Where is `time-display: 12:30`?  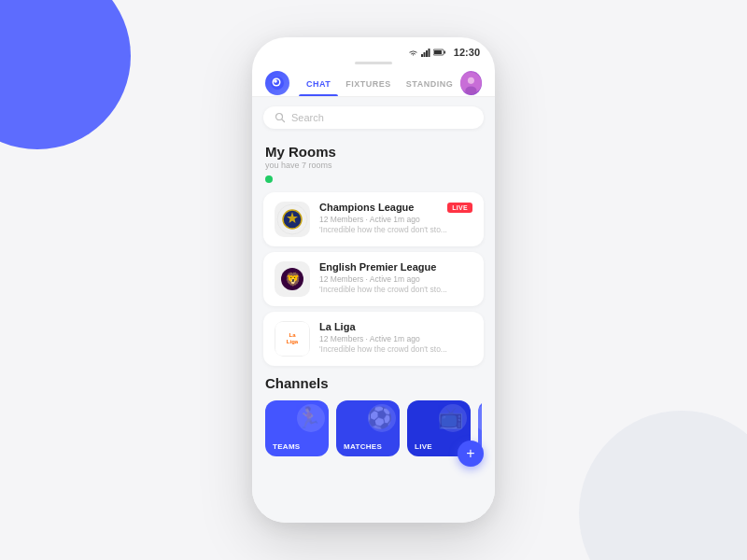 time-display: 12:30 is located at coordinates (467, 52).